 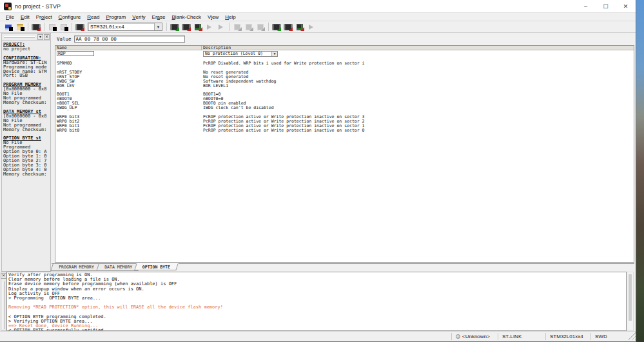 I want to click on program-all-areas-button, so click(x=249, y=27).